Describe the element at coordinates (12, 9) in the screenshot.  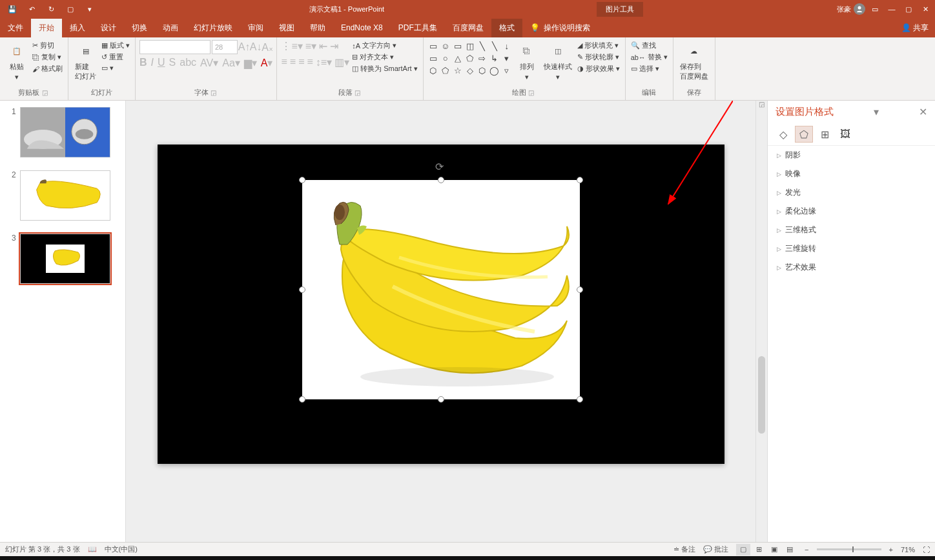
I see `save-icon: 💾` at that location.